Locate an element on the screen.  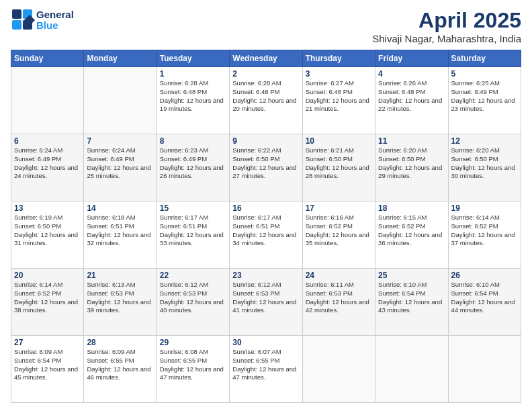
cell-info: Sunrise: 6:15 AMSunset: 6:52 PMDaylight:… is located at coordinates (411, 231).